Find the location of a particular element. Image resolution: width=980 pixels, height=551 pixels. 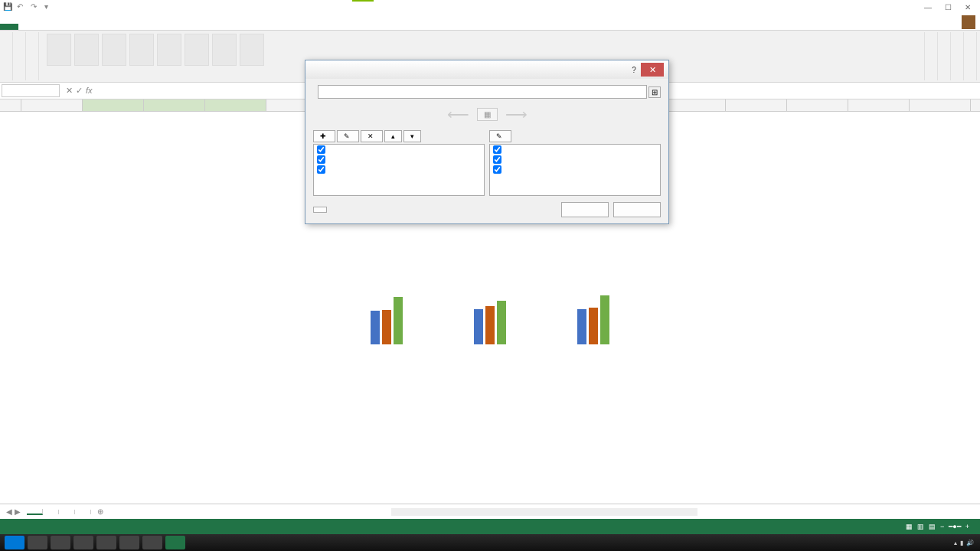

edit-icon: ✎ is located at coordinates (347, 136).